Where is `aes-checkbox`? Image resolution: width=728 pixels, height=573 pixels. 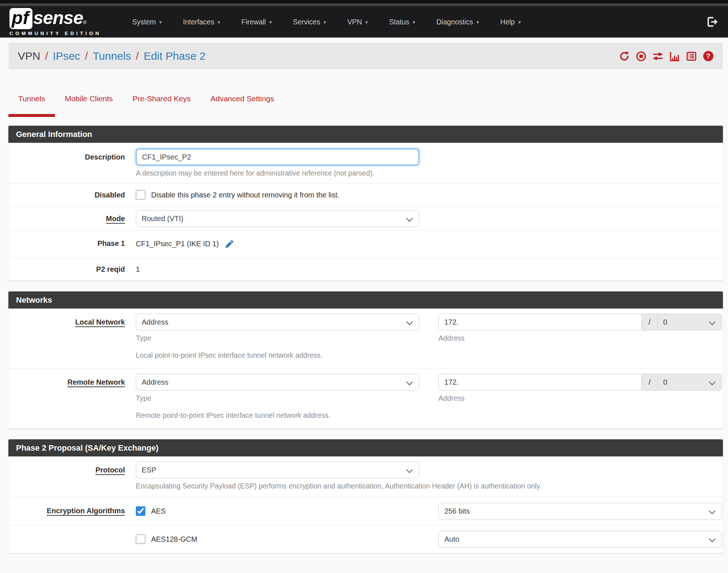
aes-checkbox is located at coordinates (141, 511).